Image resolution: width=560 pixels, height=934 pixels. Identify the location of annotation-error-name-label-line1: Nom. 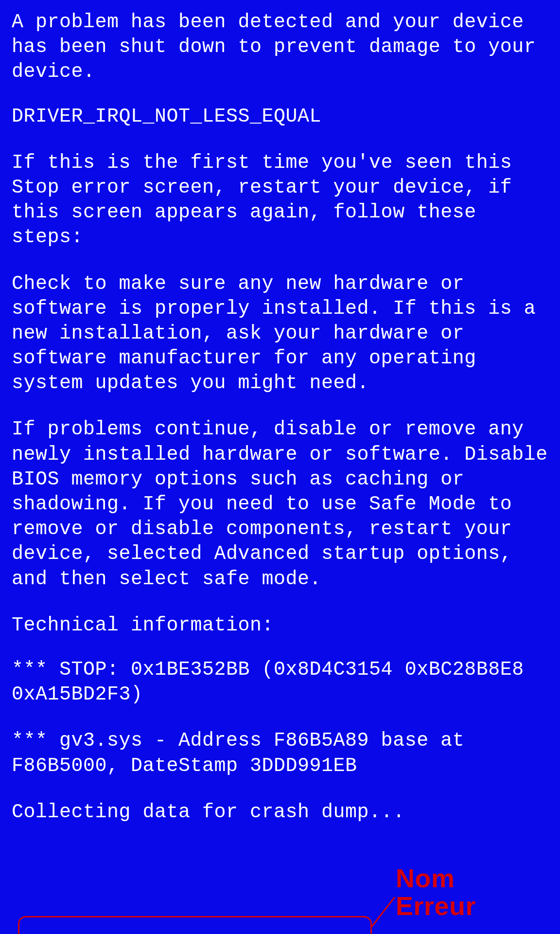
(425, 878).